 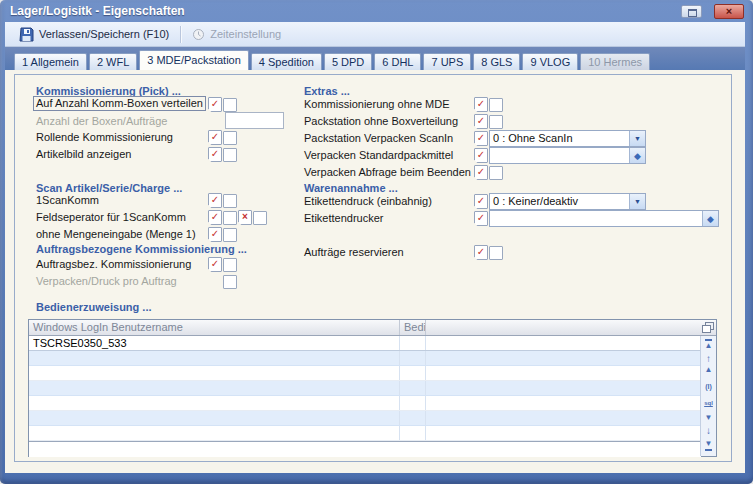 What do you see at coordinates (348, 62) in the screenshot?
I see `tab-dpd: 5 DPD` at bounding box center [348, 62].